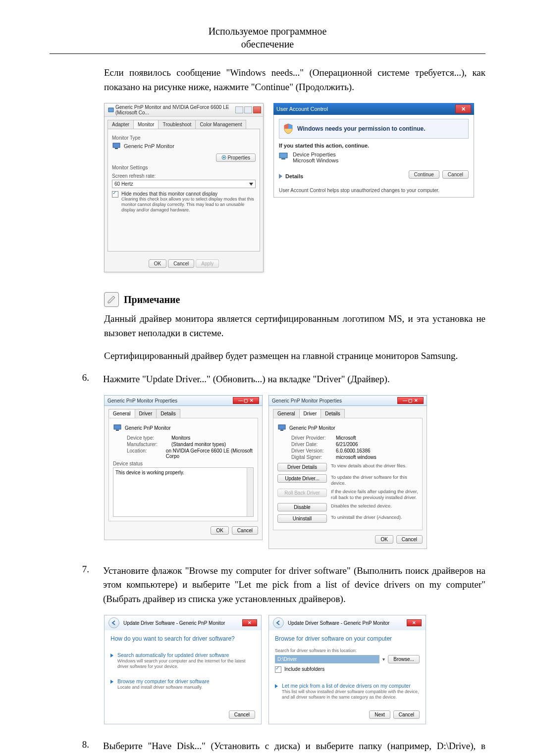  I want to click on page-header: Используемое программное обеспечение, so click(268, 40).